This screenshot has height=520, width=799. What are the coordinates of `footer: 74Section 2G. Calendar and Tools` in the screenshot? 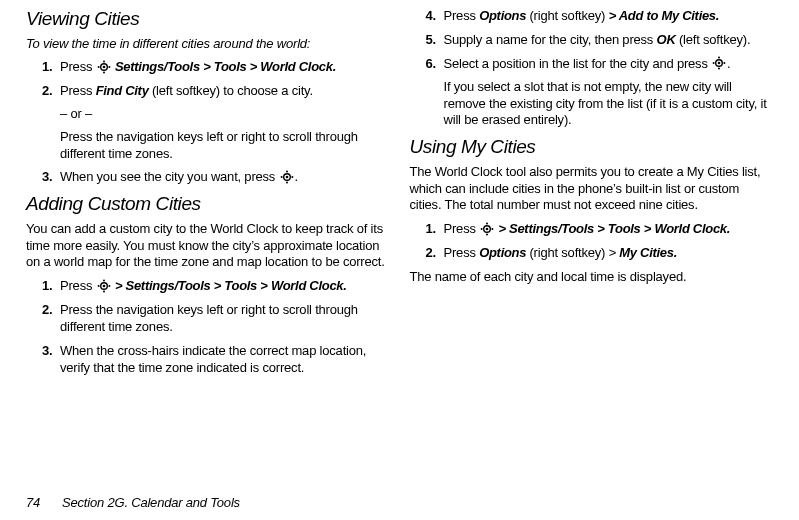 It's located at (133, 502).